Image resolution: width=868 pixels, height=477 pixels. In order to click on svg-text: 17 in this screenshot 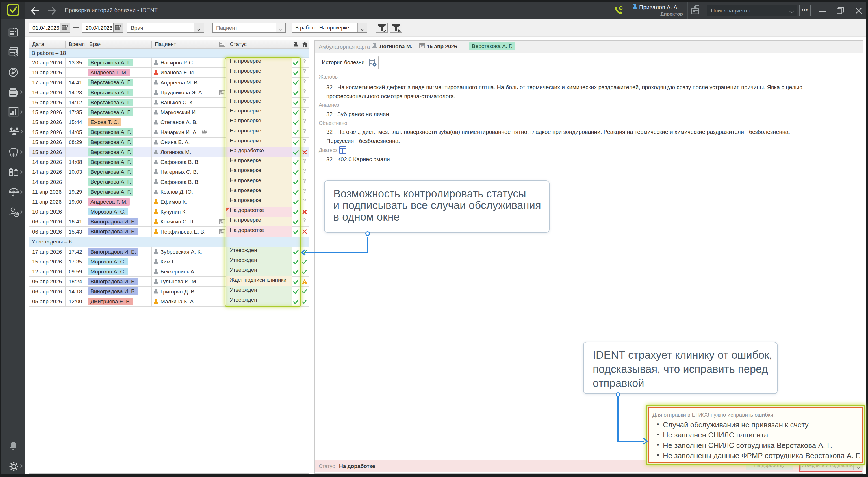, I will do `click(422, 46)`.